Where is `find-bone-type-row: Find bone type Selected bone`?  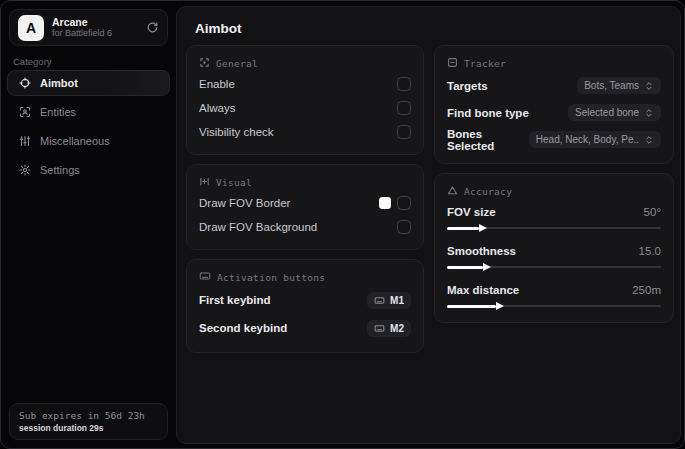
find-bone-type-row: Find bone type Selected bone is located at coordinates (554, 112).